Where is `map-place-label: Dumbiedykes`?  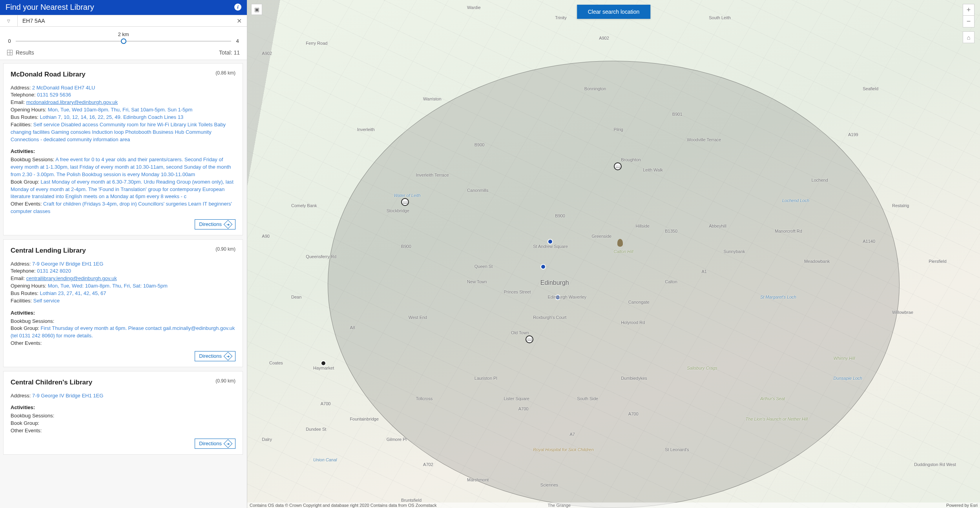 map-place-label: Dumbiedykes is located at coordinates (634, 378).